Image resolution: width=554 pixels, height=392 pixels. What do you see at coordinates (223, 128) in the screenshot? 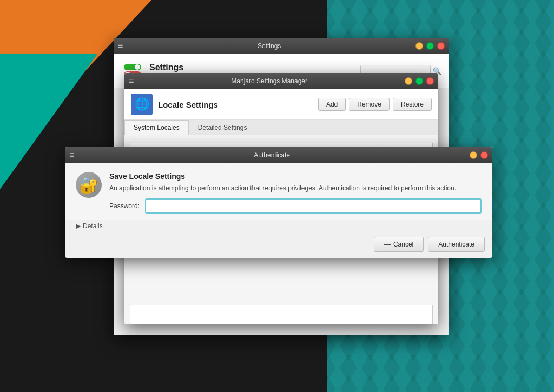
I see `tab-detailed-settings-label: Detailed Settings` at bounding box center [223, 128].